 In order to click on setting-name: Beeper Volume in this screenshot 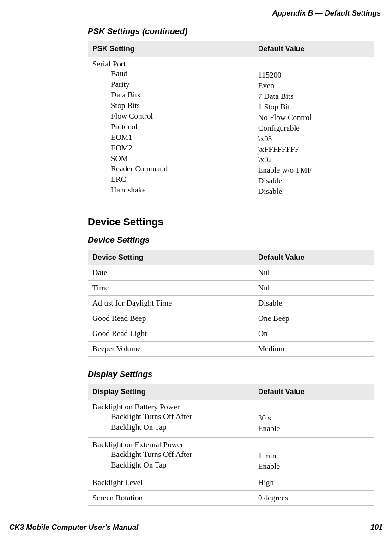, I will do `click(171, 349)`.